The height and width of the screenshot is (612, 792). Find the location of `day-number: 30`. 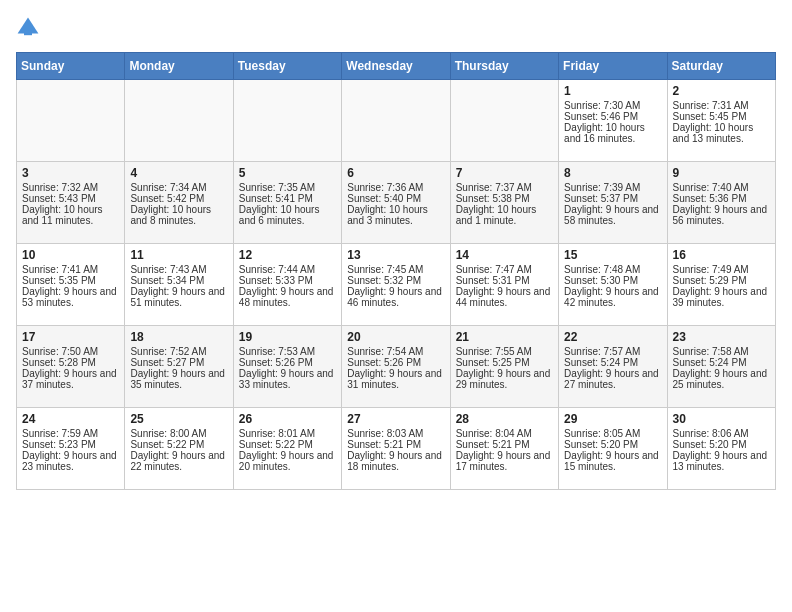

day-number: 30 is located at coordinates (722, 419).